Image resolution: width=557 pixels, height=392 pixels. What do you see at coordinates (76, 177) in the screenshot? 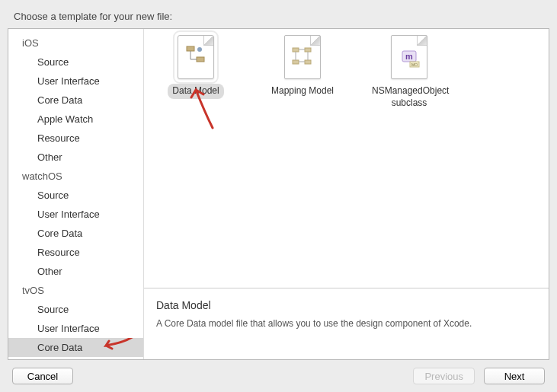
I see `platform-header-watchos: watchOS` at bounding box center [76, 177].